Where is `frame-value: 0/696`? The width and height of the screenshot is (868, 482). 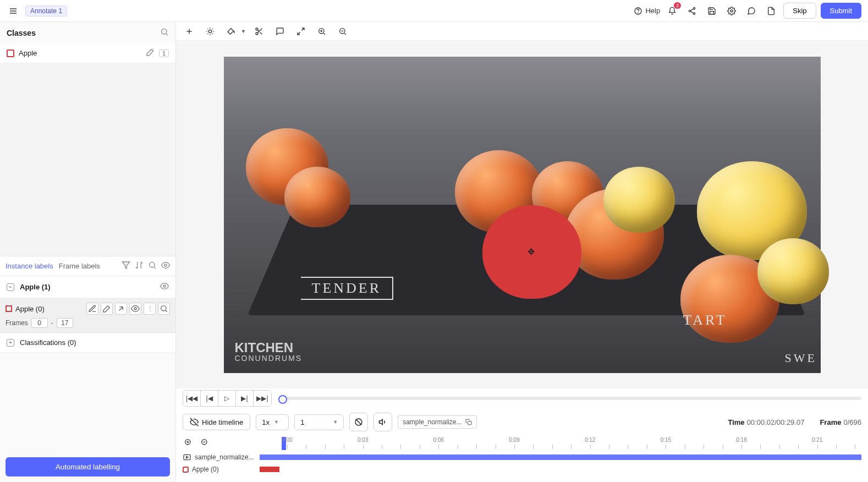
frame-value: 0/696 is located at coordinates (853, 423).